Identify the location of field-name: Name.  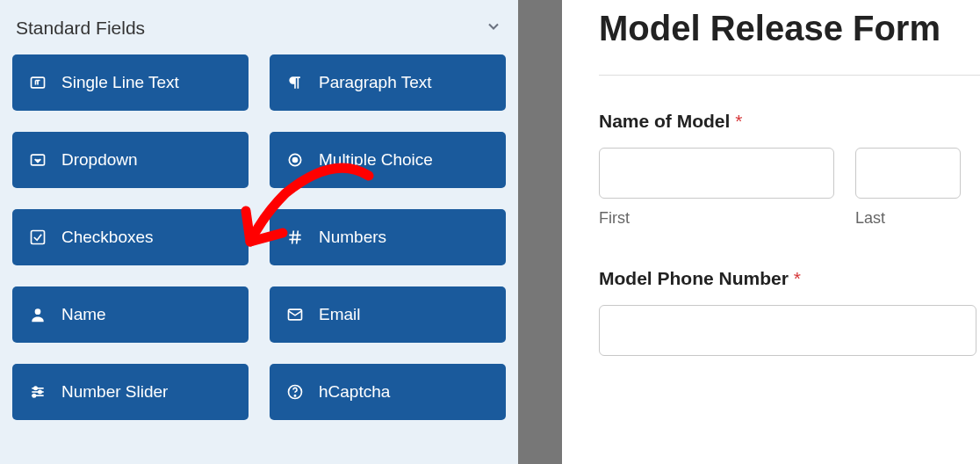
(130, 315).